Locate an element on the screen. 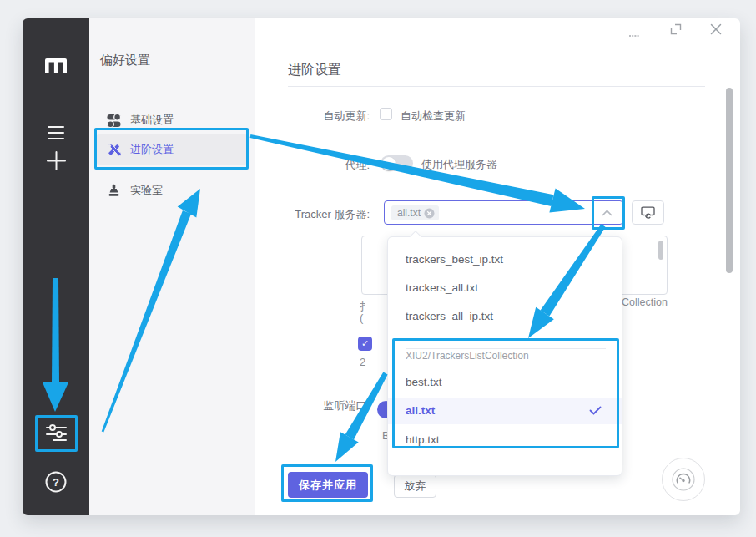 This screenshot has width=756, height=537. toggle-knob is located at coordinates (389, 164).